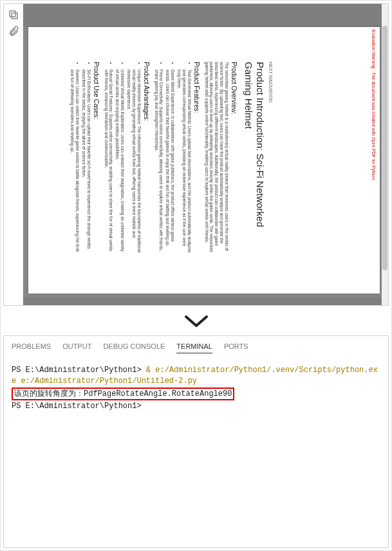  I want to click on overview-heading: Product Overview:, so click(234, 158).